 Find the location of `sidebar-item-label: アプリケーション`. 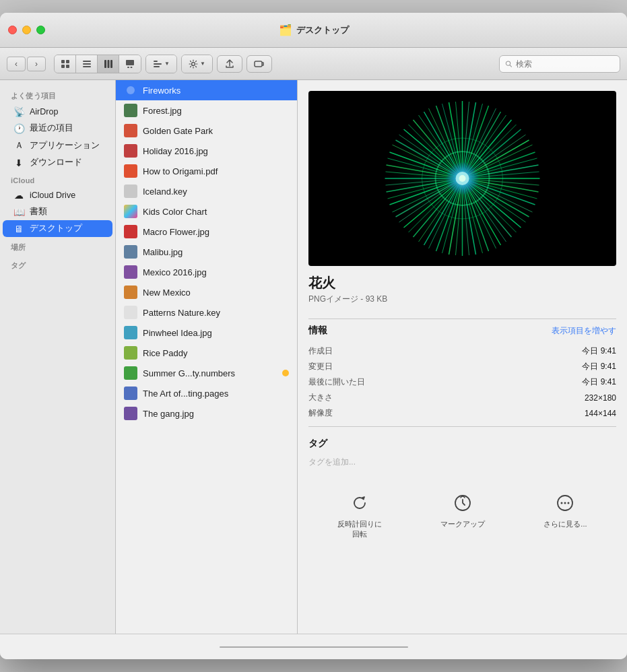

sidebar-item-label: アプリケーション is located at coordinates (65, 145).